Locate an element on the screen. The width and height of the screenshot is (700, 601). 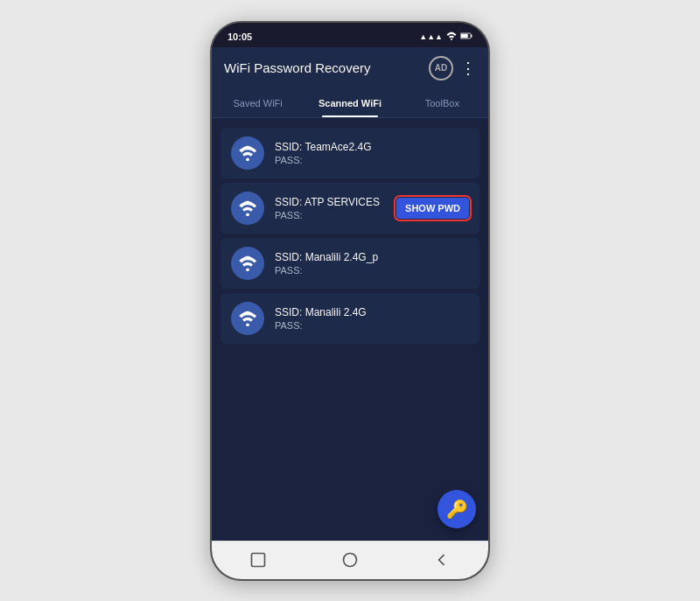
wifi-info: SSID: TeamAce2.4G PASS: is located at coordinates (372, 153).